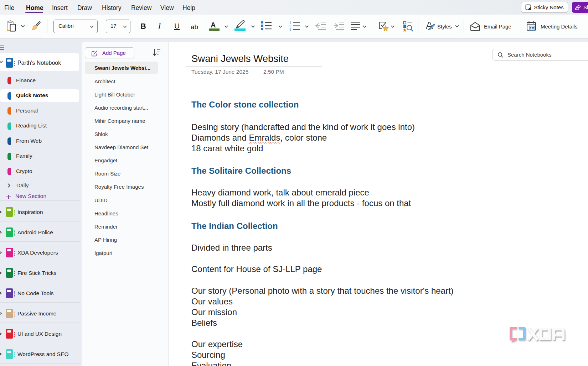 This screenshot has width=588, height=366. Describe the element at coordinates (290, 29) in the screenshot. I see `svg-text: 3` at that location.